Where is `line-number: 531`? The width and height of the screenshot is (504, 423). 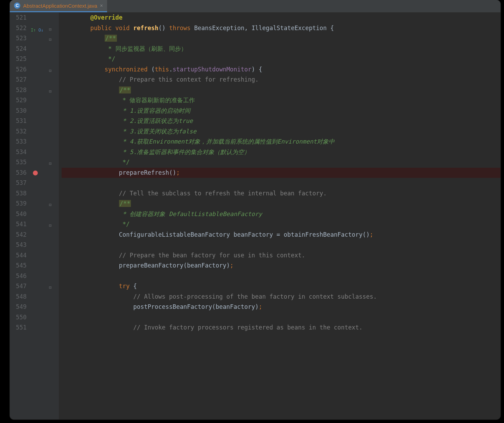
line-number: 531 is located at coordinates (18, 121).